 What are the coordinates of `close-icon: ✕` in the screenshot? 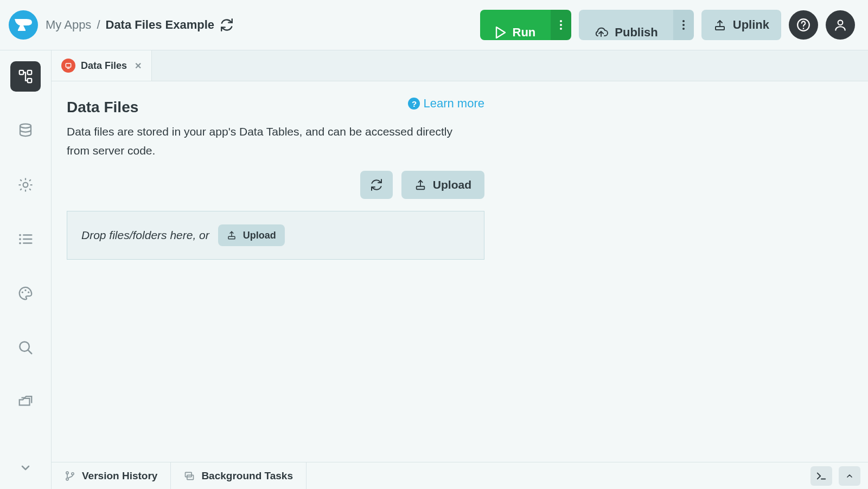 It's located at (138, 66).